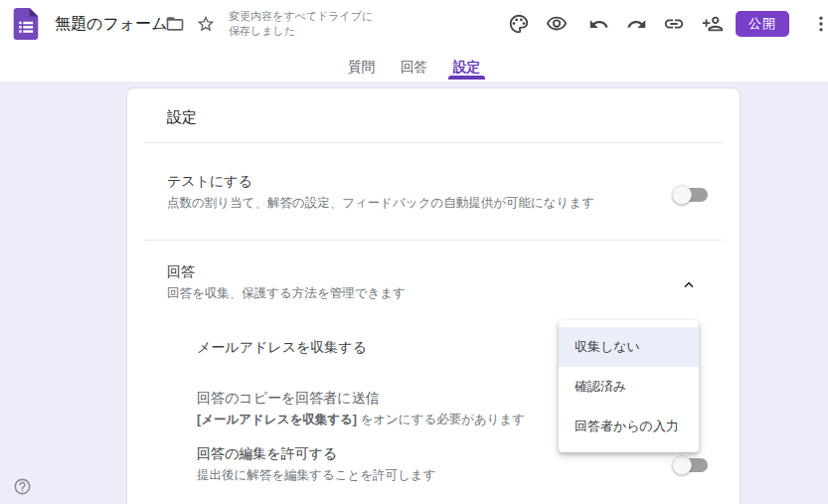 This screenshot has height=504, width=828. What do you see at coordinates (762, 24) in the screenshot?
I see `publish-button: 公開` at bounding box center [762, 24].